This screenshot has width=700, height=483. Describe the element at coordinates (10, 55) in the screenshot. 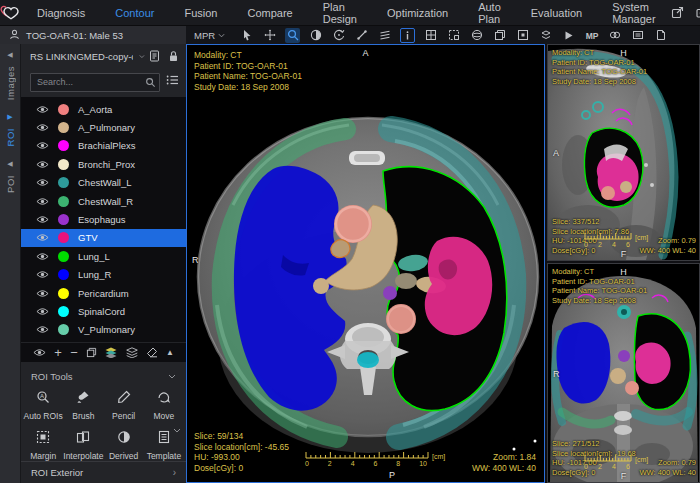

I see `collapse-left-icon: ◀` at that location.